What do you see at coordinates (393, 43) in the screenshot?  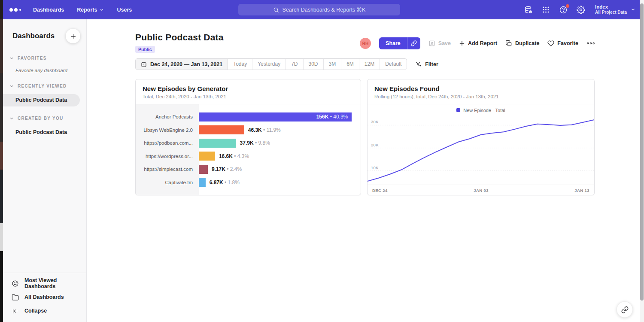 I see `share-button: Share` at bounding box center [393, 43].